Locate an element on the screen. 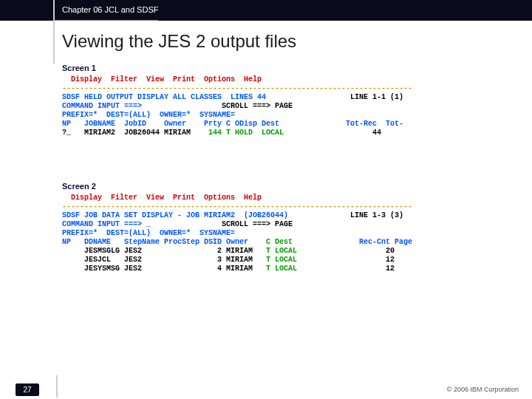 Image resolution: width=532 pixels, height=399 pixels. status-right: LINE 1-1 (1) is located at coordinates (335, 98).